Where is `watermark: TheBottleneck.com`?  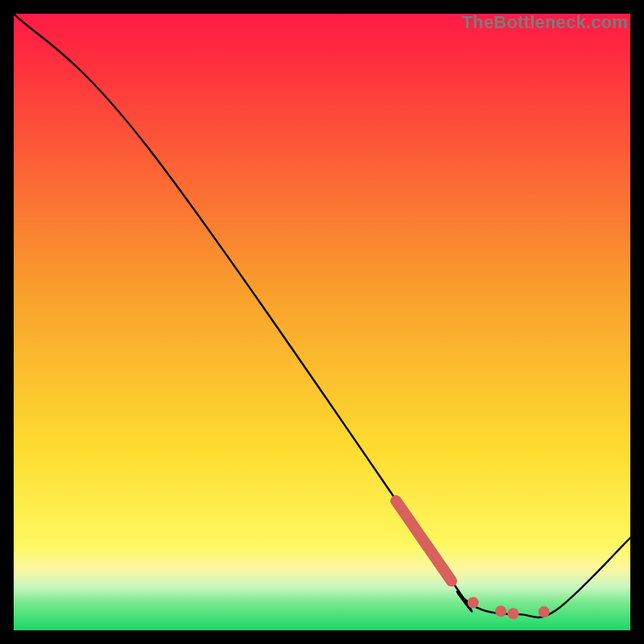
watermark: TheBottleneck.com is located at coordinates (545, 23).